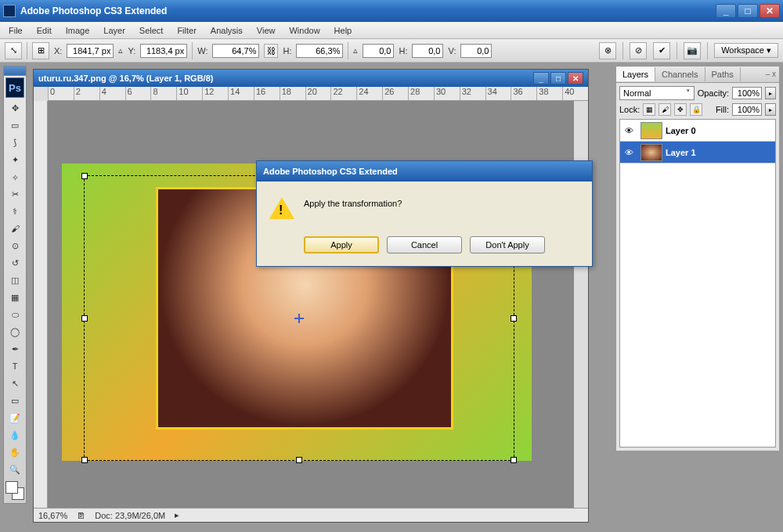  What do you see at coordinates (424, 245) in the screenshot?
I see `cancel-button: Cancel` at bounding box center [424, 245].